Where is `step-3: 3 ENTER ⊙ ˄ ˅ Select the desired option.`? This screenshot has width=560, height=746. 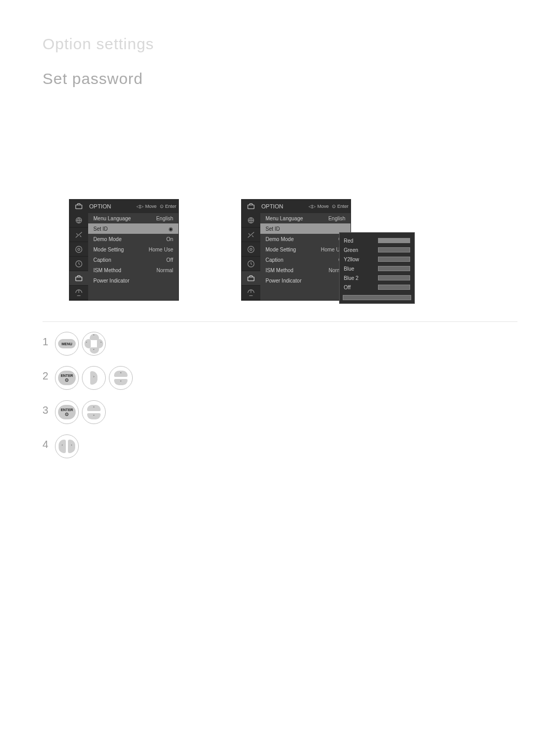
step-3: 3 ENTER ⊙ ˄ ˅ Select the desired option. is located at coordinates (280, 412).